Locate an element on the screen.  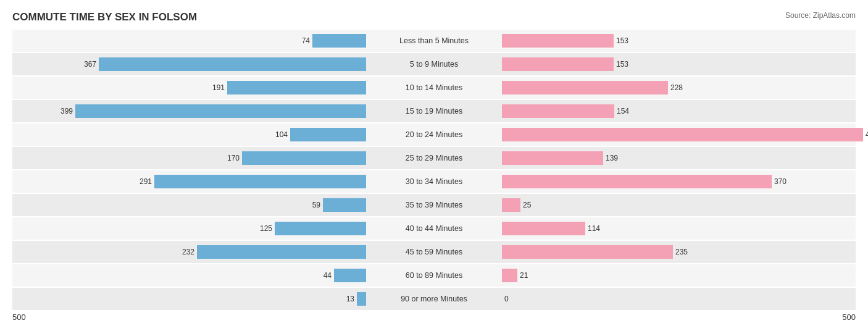
bar-label: 35 to 39 Minutes is located at coordinates (434, 205).